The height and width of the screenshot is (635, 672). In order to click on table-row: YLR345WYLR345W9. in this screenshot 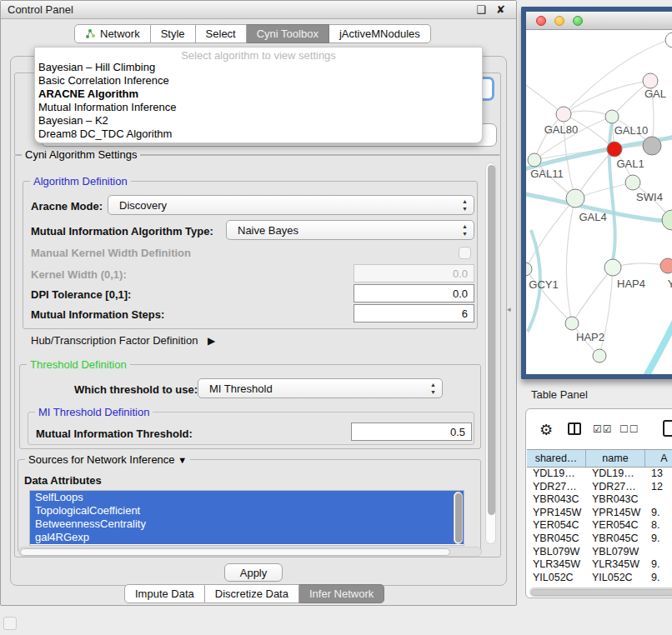, I will do `click(599, 565)`.